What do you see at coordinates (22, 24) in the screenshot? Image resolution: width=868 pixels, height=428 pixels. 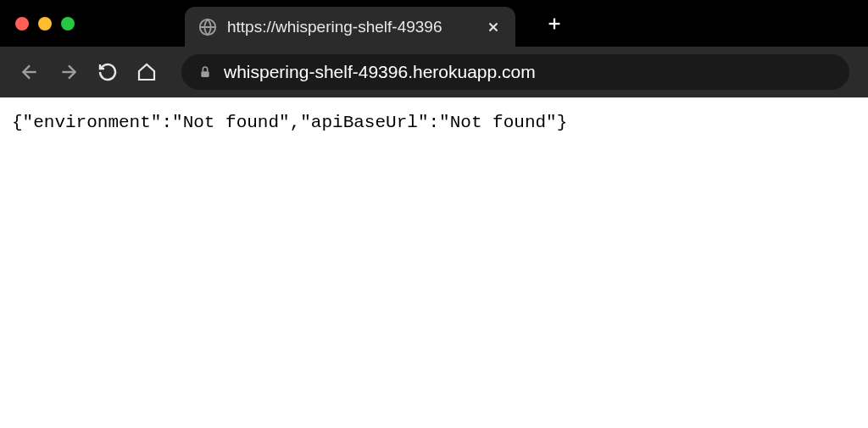 I see `close-window-button` at bounding box center [22, 24].